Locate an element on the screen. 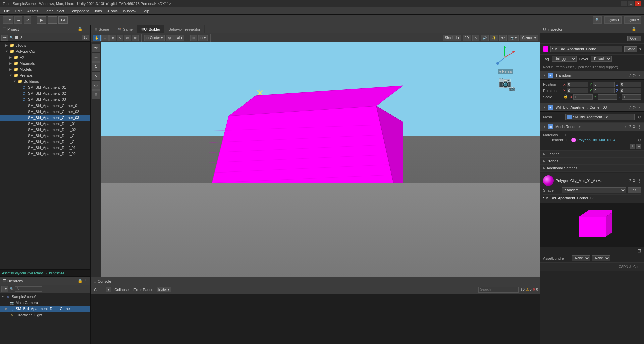  hand-tool-btn: ✋ is located at coordinates (97, 38).